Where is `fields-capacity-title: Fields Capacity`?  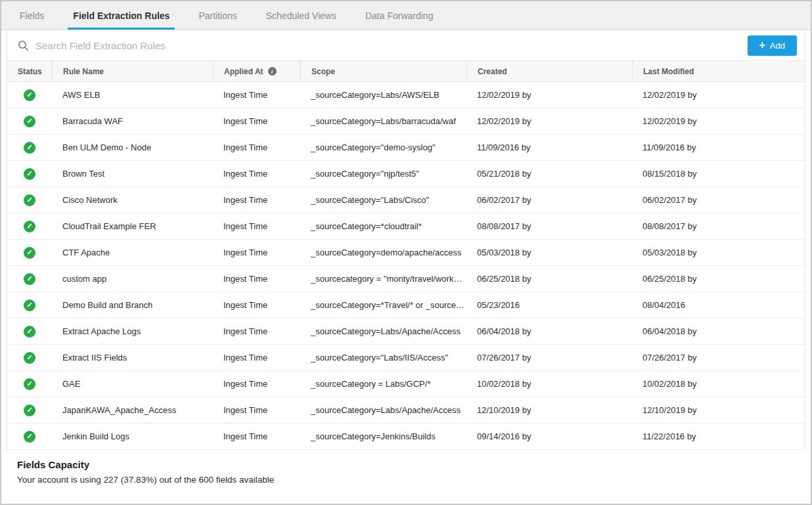
fields-capacity-title: Fields Capacity is located at coordinates (406, 465).